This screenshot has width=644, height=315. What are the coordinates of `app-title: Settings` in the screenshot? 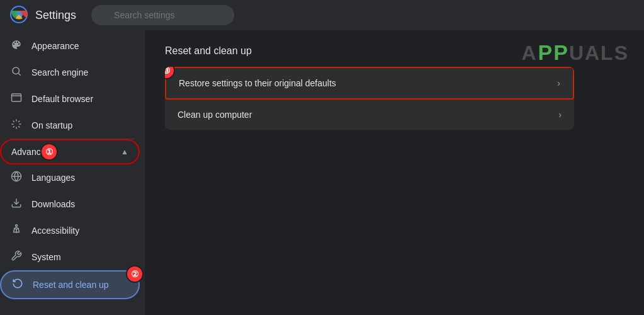 It's located at (55, 15).